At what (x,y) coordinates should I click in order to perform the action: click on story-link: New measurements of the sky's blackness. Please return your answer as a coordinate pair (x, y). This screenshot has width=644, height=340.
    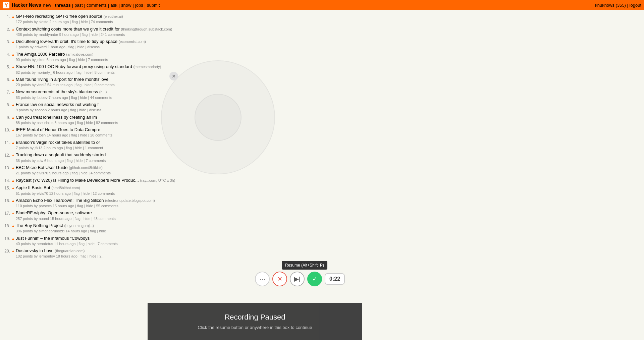
    Looking at the image, I should click on (57, 92).